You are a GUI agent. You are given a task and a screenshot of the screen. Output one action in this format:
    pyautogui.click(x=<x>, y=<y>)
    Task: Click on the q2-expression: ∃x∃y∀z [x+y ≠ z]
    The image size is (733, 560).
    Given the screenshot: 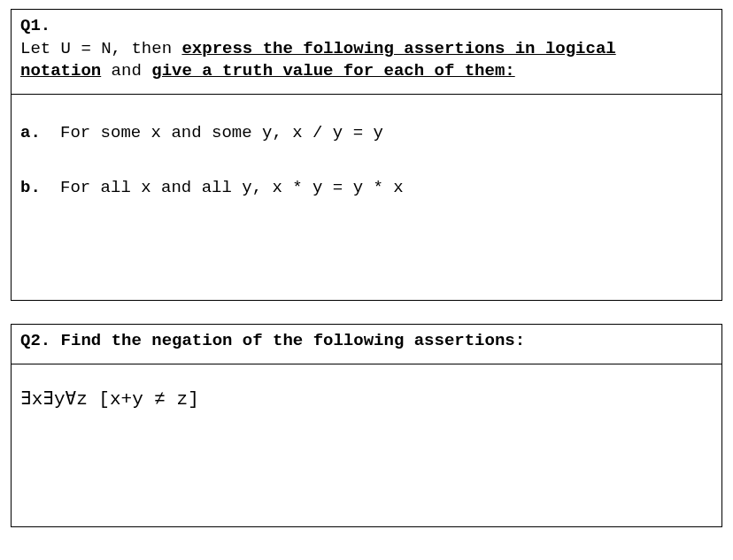 What is the action you would take?
    pyautogui.click(x=366, y=391)
    